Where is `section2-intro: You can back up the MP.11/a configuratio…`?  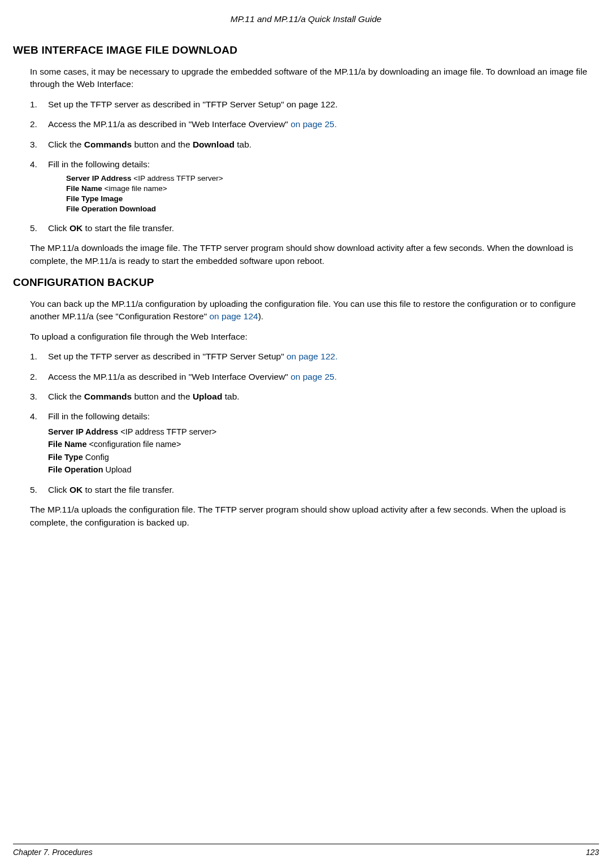
section2-intro: You can back up the MP.11/a configuratio… is located at coordinates (314, 311).